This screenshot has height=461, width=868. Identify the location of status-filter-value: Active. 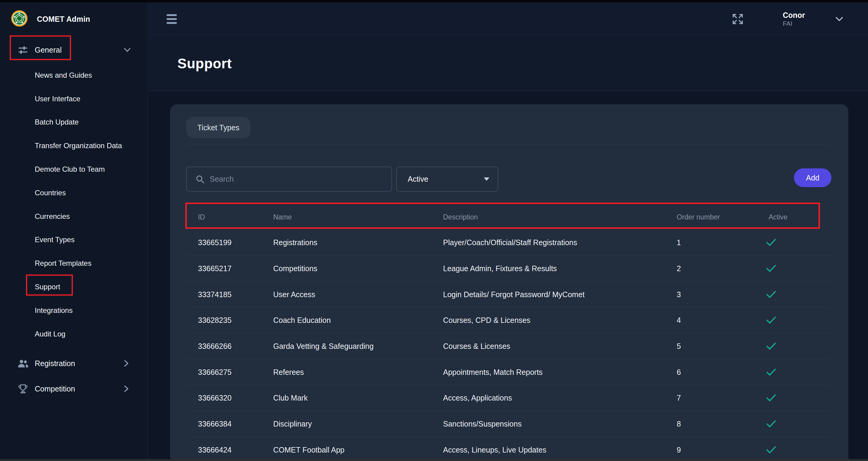
(418, 179).